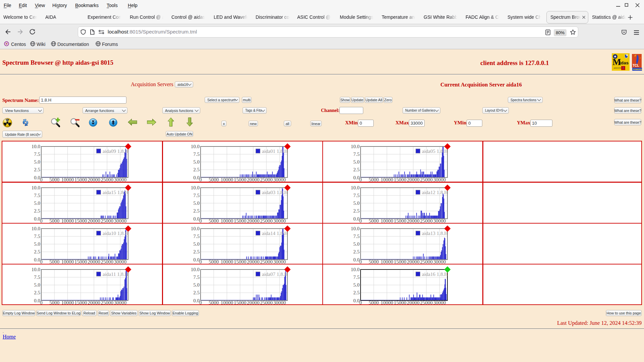 The image size is (644, 362). Describe the element at coordinates (115, 233) in the screenshot. I see `svg-text: aida10 1.8.H` at that location.